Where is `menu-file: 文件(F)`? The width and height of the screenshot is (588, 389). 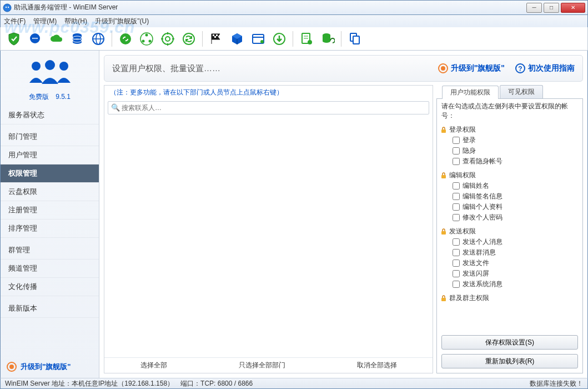 menu-file: 文件(F) is located at coordinates (14, 21).